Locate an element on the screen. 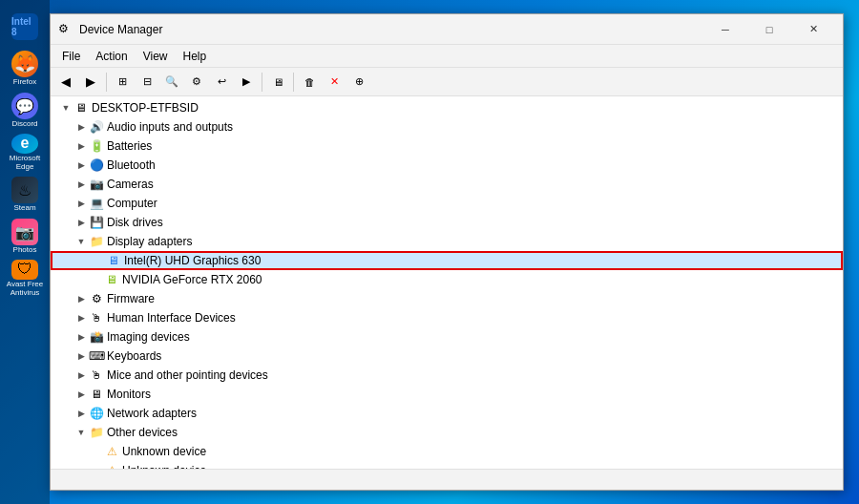 The image size is (859, 504). expander-keyboards: ▶ is located at coordinates (81, 356).